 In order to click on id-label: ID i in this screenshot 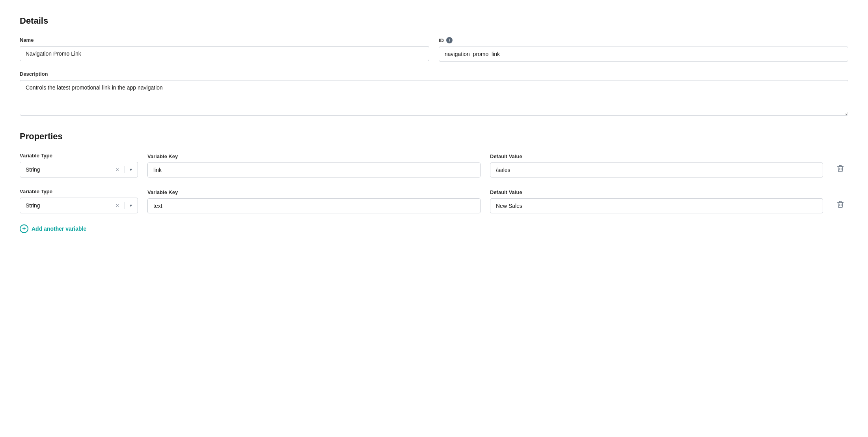, I will do `click(643, 40)`.